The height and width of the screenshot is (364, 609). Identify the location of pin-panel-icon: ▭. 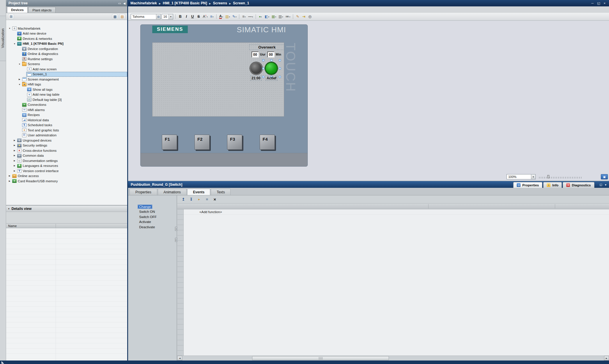
(119, 3).